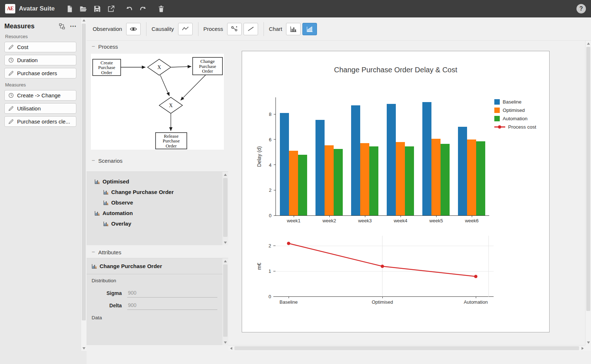 The height and width of the screenshot is (364, 591). What do you see at coordinates (40, 121) in the screenshot?
I see `sidebar-item-purchase-orders-cle: Purchase orders cle...` at bounding box center [40, 121].